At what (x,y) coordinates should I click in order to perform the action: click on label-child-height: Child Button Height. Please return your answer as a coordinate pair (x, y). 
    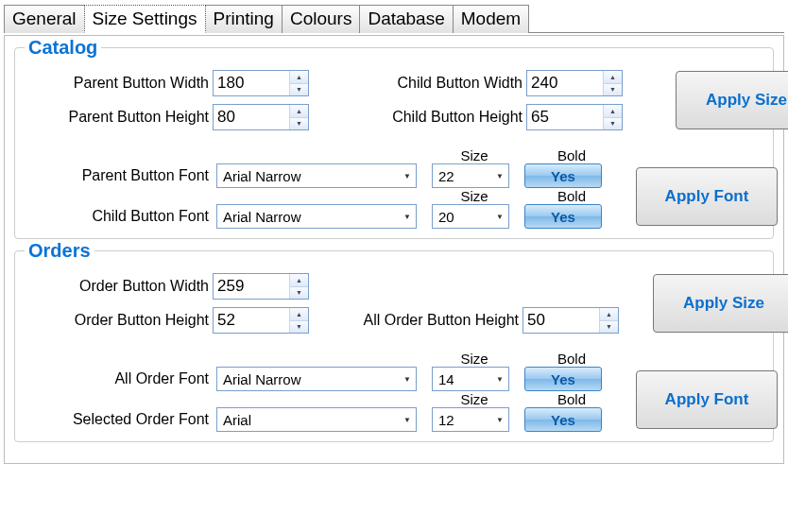
    Looking at the image, I should click on (442, 117).